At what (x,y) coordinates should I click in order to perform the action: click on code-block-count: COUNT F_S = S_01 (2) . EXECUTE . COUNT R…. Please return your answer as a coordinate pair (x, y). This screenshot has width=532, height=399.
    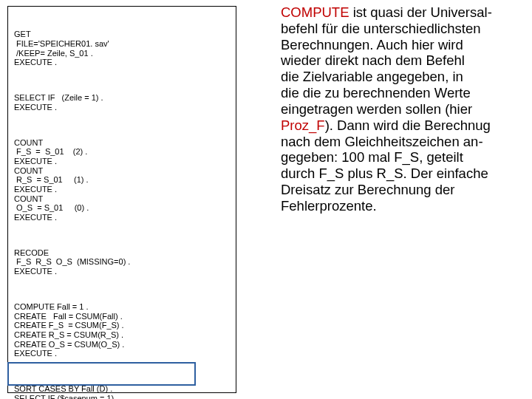
    Looking at the image, I should click on (122, 180).